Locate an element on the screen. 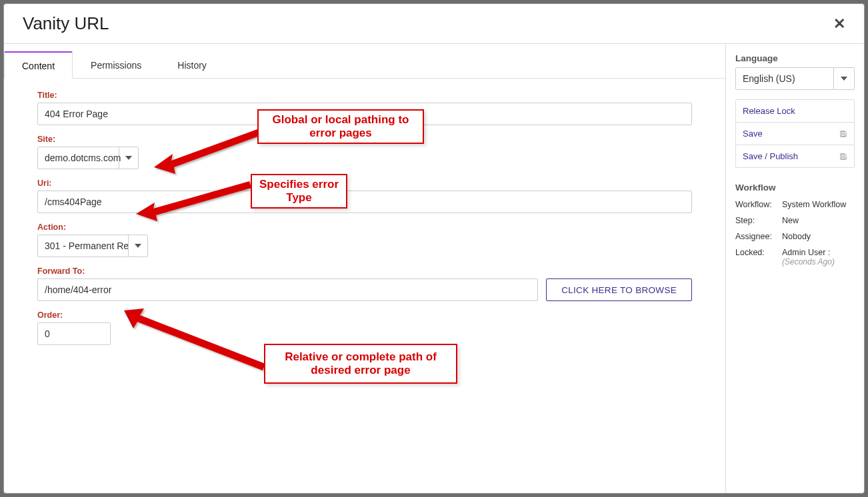 The image size is (868, 497). language-select: English (US) is located at coordinates (795, 79).